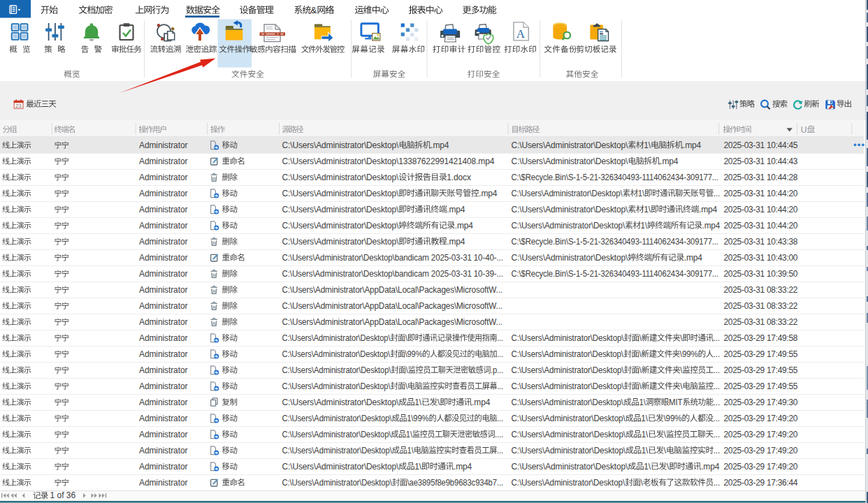  I want to click on svg-text: 2025-03-31 10:43:38, so click(761, 242).